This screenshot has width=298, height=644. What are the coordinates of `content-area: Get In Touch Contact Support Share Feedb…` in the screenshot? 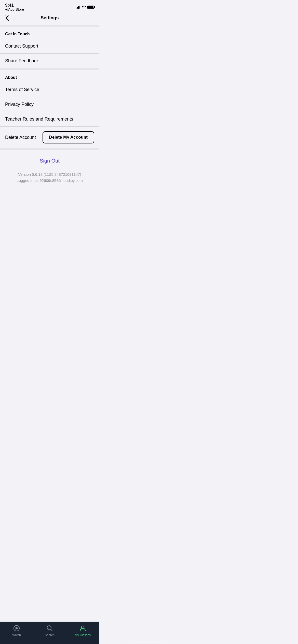 It's located at (50, 120).